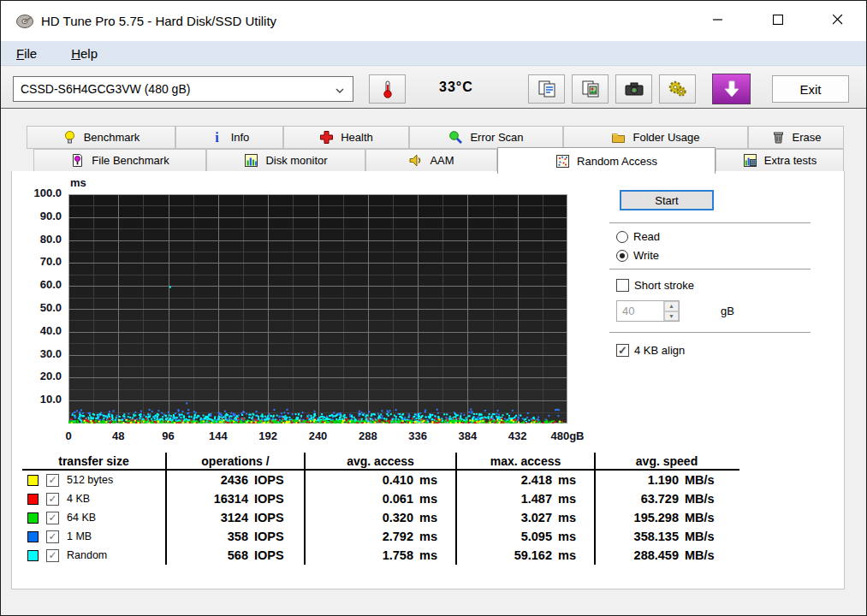 This screenshot has width=867, height=616. Describe the element at coordinates (105, 89) in the screenshot. I see `drive-select-value: CSSD-S6H4GCG3VW (480 gB)` at that location.